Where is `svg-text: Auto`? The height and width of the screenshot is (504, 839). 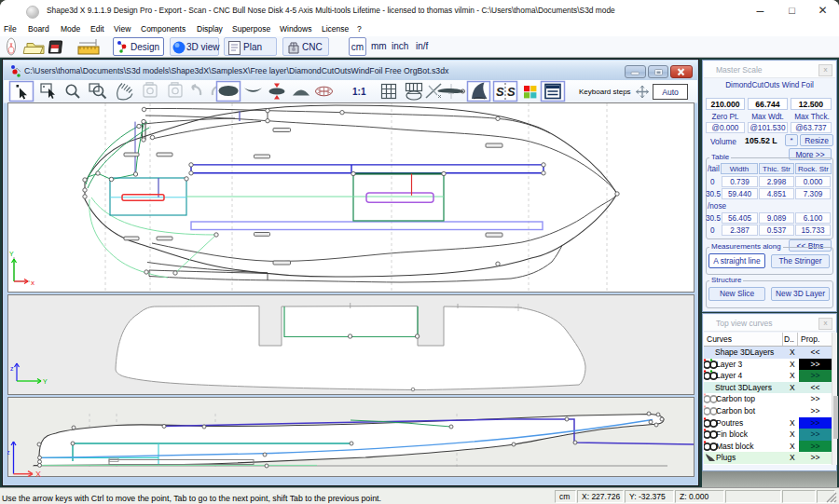
svg-text: Auto is located at coordinates (670, 92).